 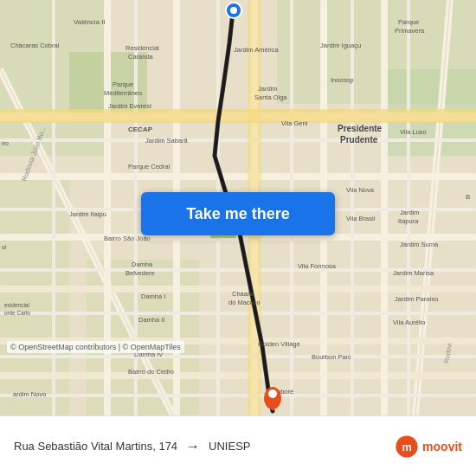 I want to click on svg-text: Parque Cedral, so click(x=149, y=166).